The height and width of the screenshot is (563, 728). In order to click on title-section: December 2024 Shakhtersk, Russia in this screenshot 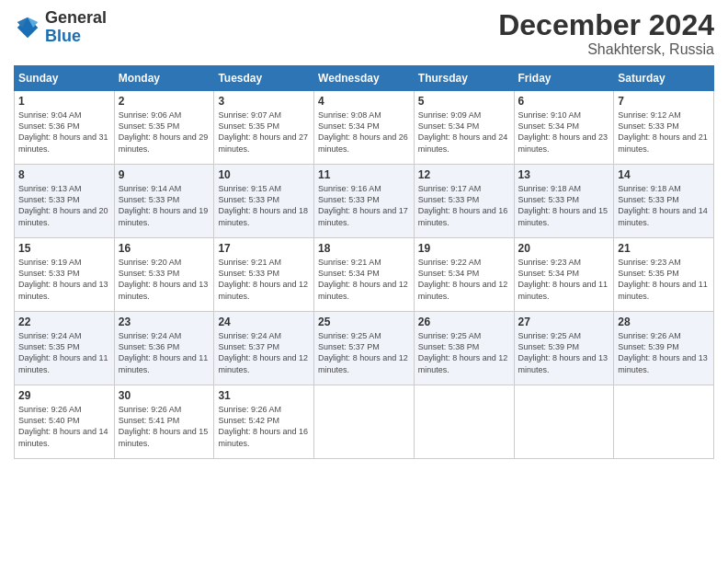, I will do `click(607, 33)`.